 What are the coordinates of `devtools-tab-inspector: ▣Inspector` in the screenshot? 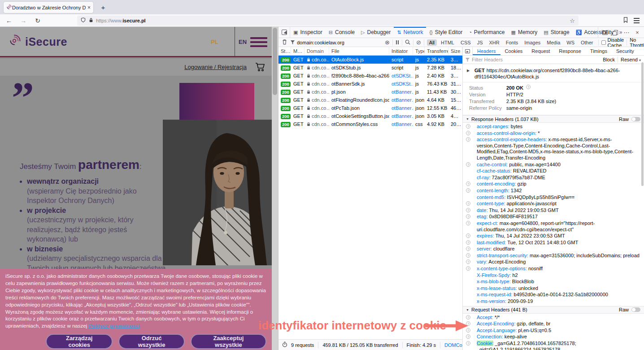 It's located at (308, 32).